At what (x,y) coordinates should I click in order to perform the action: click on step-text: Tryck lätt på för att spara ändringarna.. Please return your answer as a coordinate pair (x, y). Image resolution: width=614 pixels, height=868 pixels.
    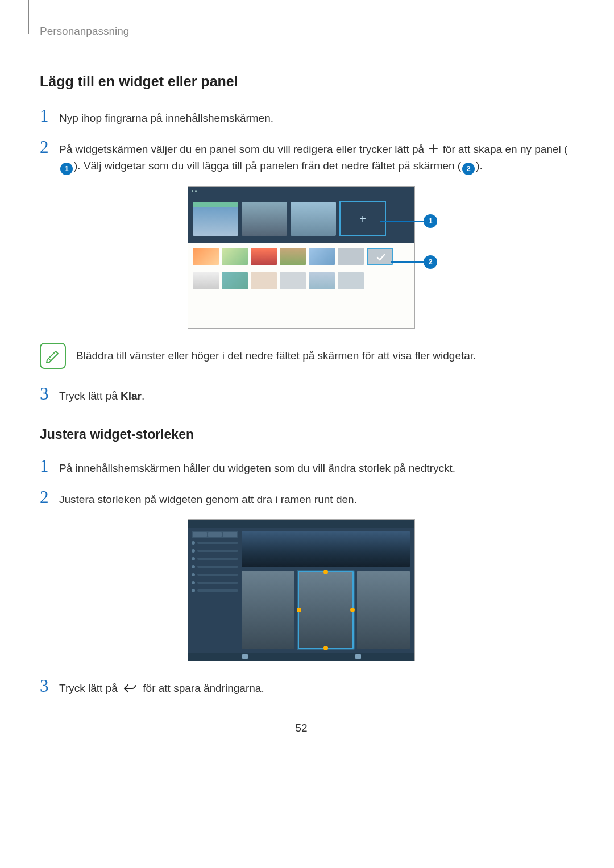
    Looking at the image, I should click on (317, 687).